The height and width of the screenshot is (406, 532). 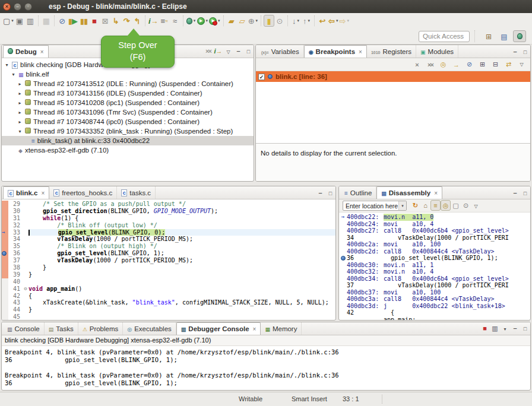 I want to click on step-filters-button: ≈, so click(x=175, y=21).